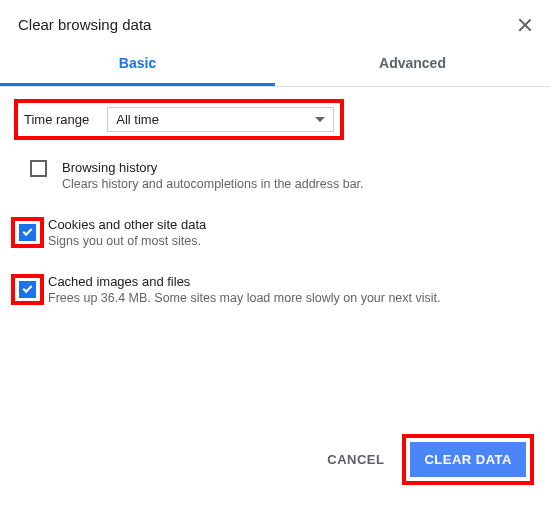 The image size is (550, 507). I want to click on cancel-button: CANCEL, so click(356, 460).